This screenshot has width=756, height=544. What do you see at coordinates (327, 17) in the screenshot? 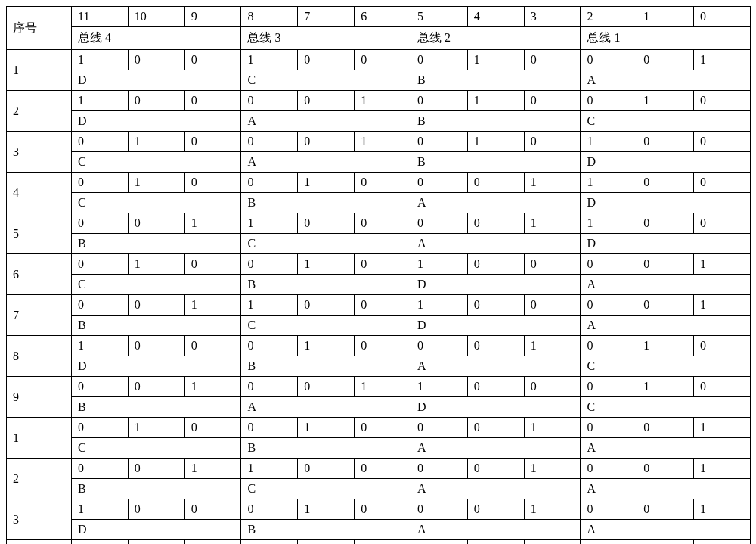
I see `bit-header-7: 7` at bounding box center [327, 17].